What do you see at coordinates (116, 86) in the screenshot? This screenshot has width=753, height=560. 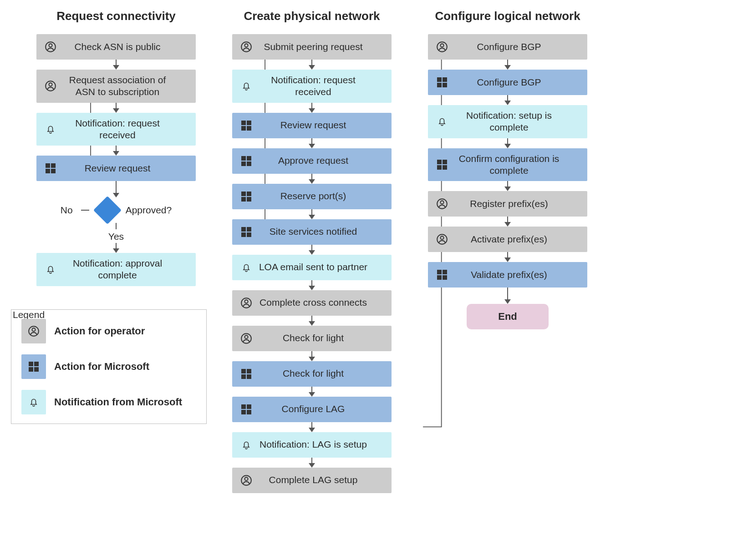 I see `step-request-association: Request association of ASN to subscripti…` at bounding box center [116, 86].